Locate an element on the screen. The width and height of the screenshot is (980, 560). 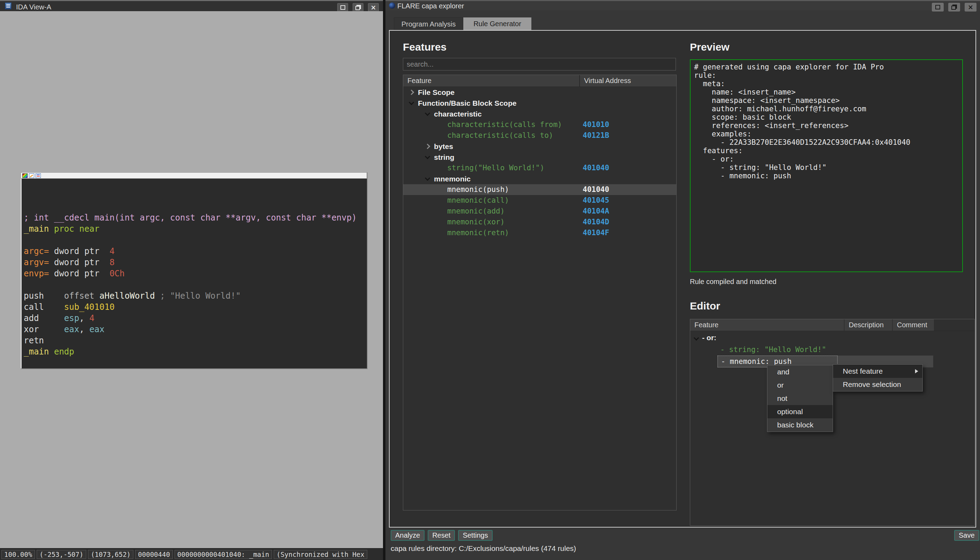
column-header-virtual-address: Virtual Address is located at coordinates (628, 81).